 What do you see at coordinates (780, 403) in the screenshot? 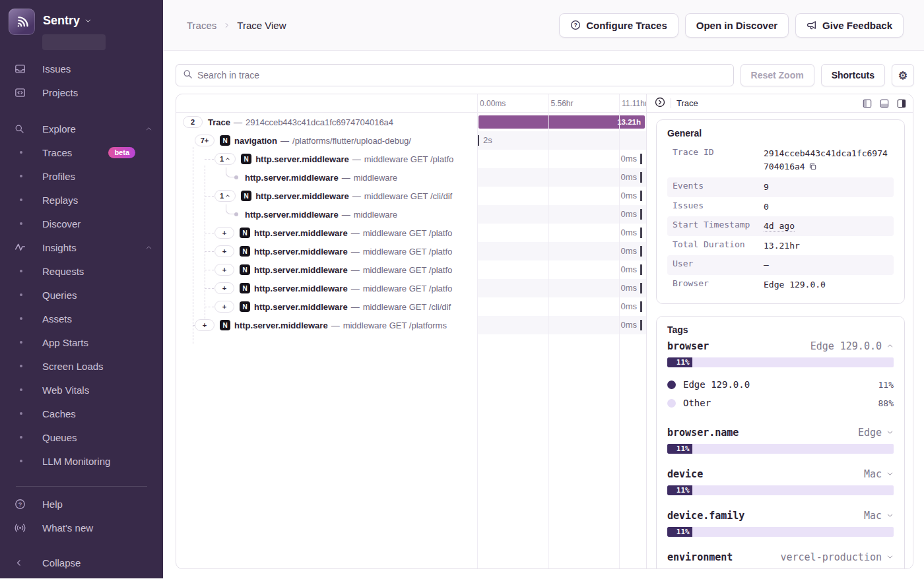
I see `tag-legend-row: Other88%` at bounding box center [780, 403].